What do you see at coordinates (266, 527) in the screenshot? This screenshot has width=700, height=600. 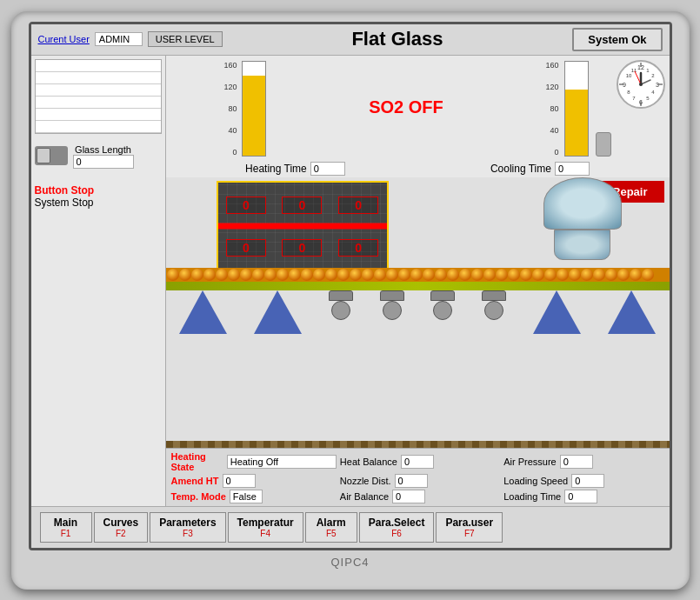 I see `tab-temperatur: Temperatur F4` at bounding box center [266, 527].